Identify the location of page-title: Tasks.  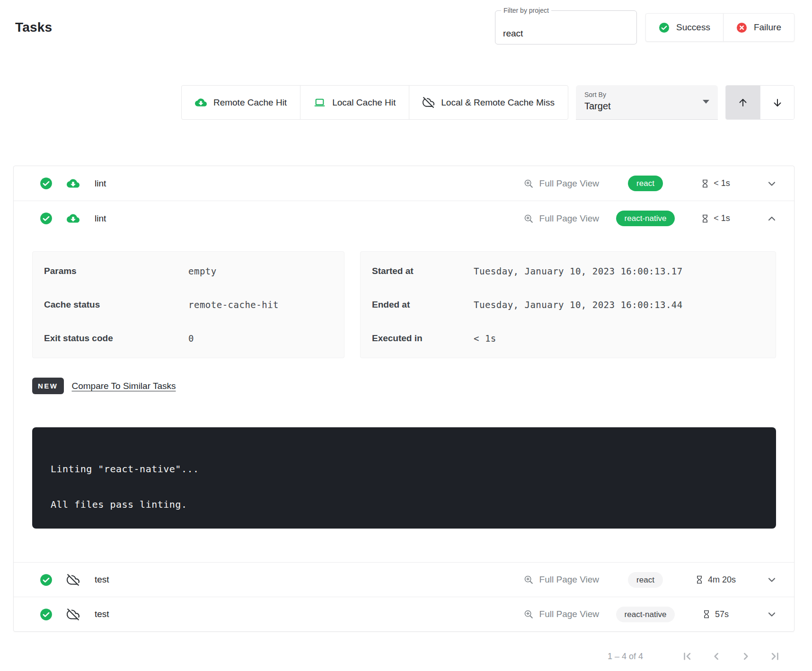
(34, 27).